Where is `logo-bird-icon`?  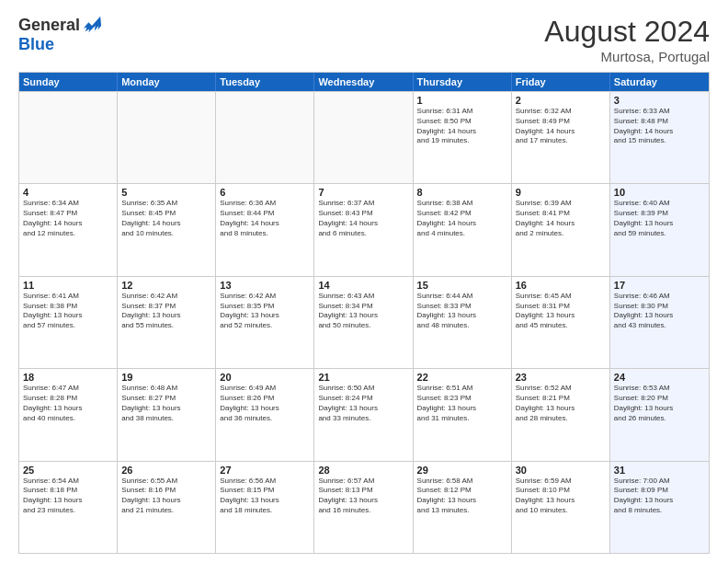
logo-bird-icon is located at coordinates (92, 25).